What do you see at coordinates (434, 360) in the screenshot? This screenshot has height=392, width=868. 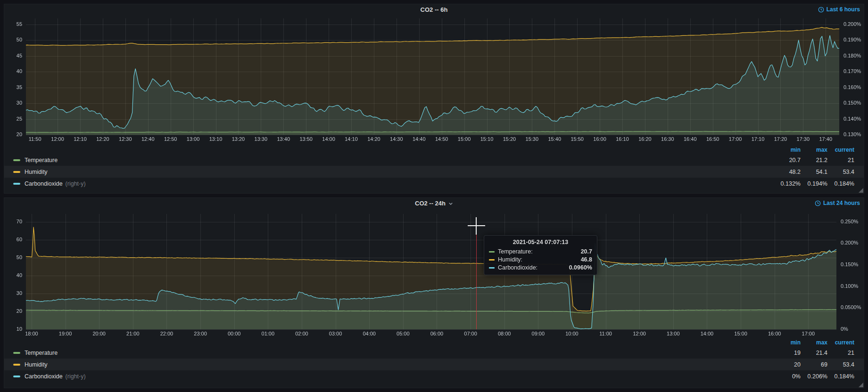 I see `legend-24h: min max current Temperature 19 21.4 21 H…` at bounding box center [434, 360].